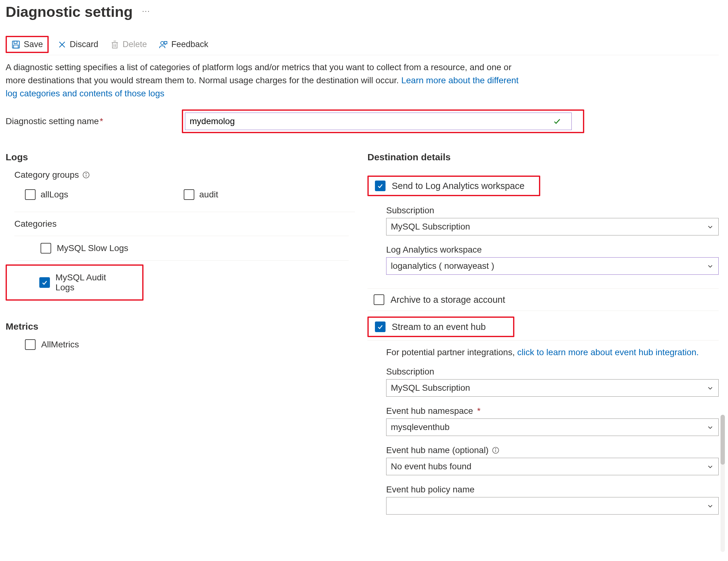 The image size is (728, 561). What do you see at coordinates (52, 121) in the screenshot?
I see `setting-name-label-text: Diagnostic setting name` at bounding box center [52, 121].